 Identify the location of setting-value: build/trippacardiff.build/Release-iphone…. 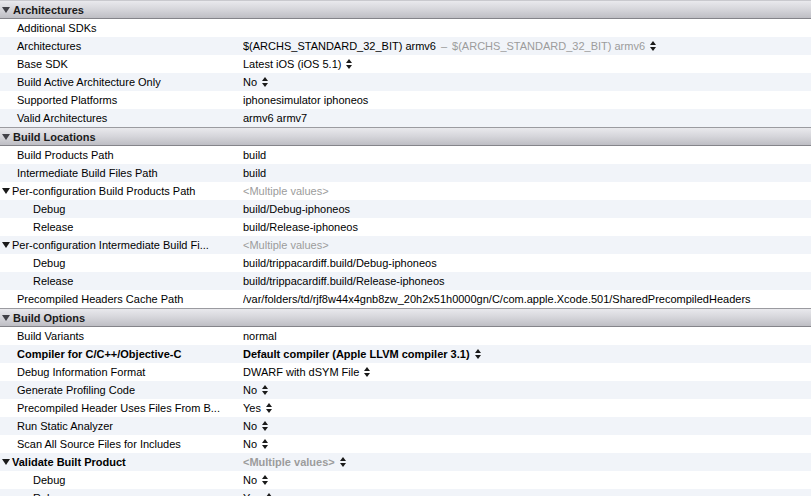
(344, 281).